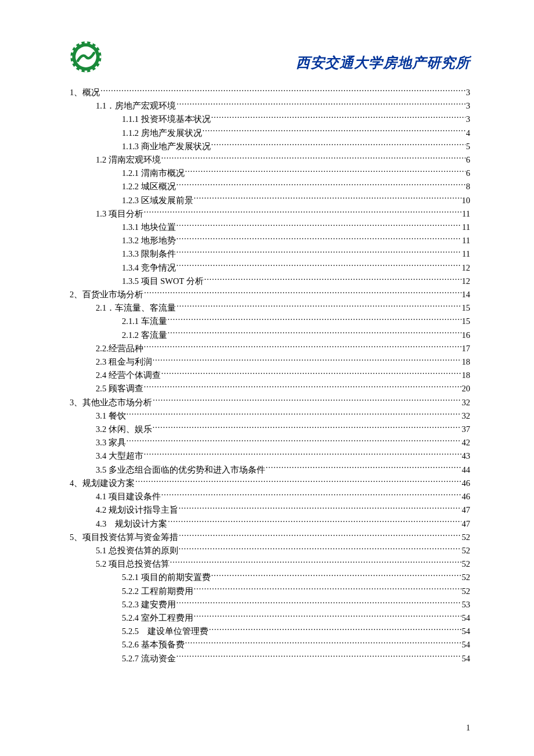 The width and height of the screenshot is (534, 756). What do you see at coordinates (283, 160) in the screenshot?
I see `toc-entry: 1.2 渭南宏观环境6` at bounding box center [283, 160].